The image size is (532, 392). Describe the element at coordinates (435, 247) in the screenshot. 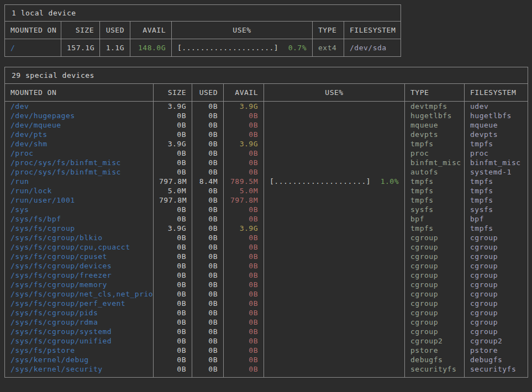

I see `type-cell: cgroup` at that location.